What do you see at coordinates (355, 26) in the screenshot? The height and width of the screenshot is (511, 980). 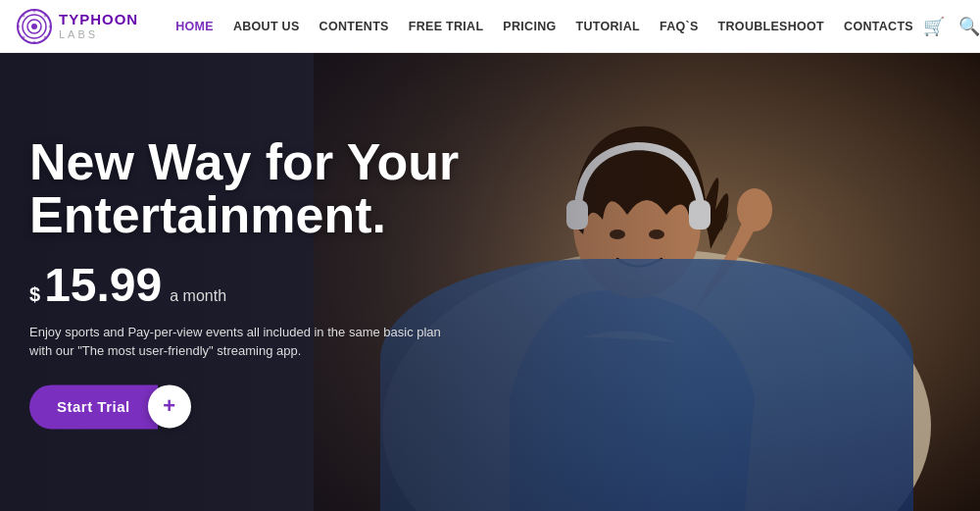 I see `nav-item-contents: CONTENTS` at bounding box center [355, 26].